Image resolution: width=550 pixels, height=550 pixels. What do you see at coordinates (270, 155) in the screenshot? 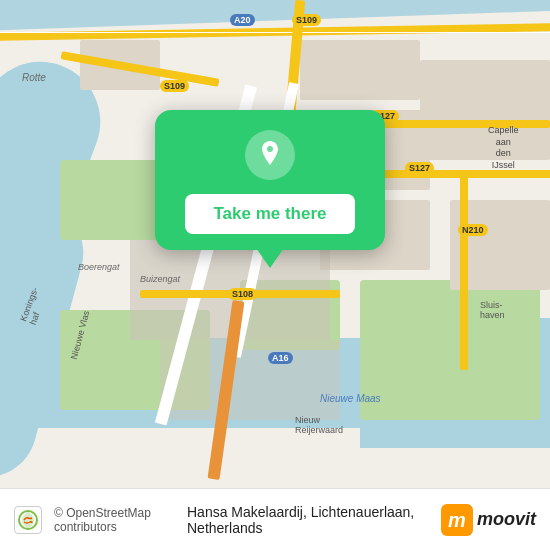
I see `pin-icon` at bounding box center [270, 155].